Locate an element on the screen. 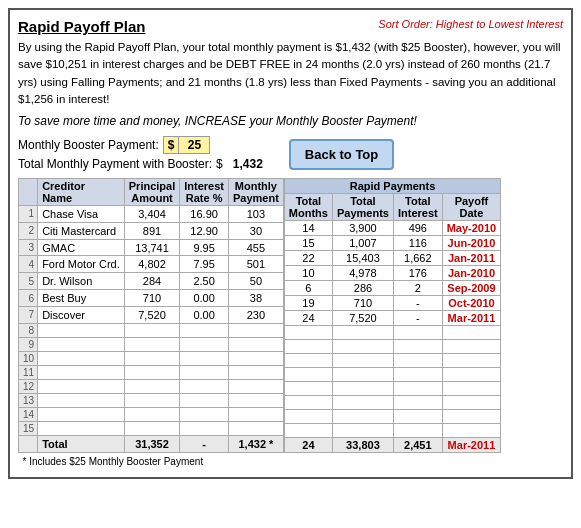 The width and height of the screenshot is (581, 528). empty-row-num: 9 is located at coordinates (28, 344).